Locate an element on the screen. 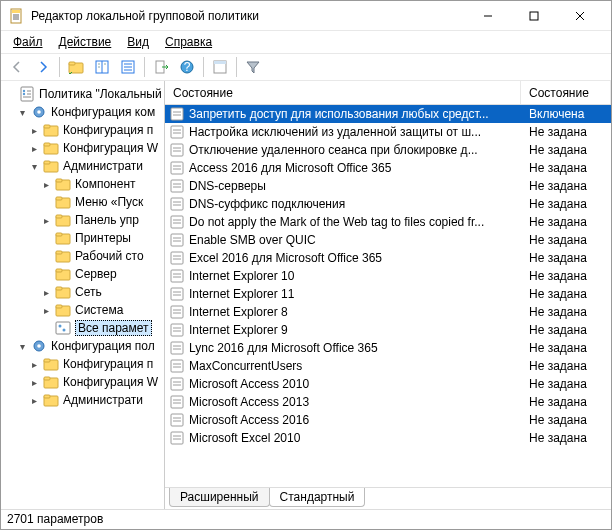 This screenshot has width=612, height=530. status-bar: 2701 параметров is located at coordinates (306, 519).